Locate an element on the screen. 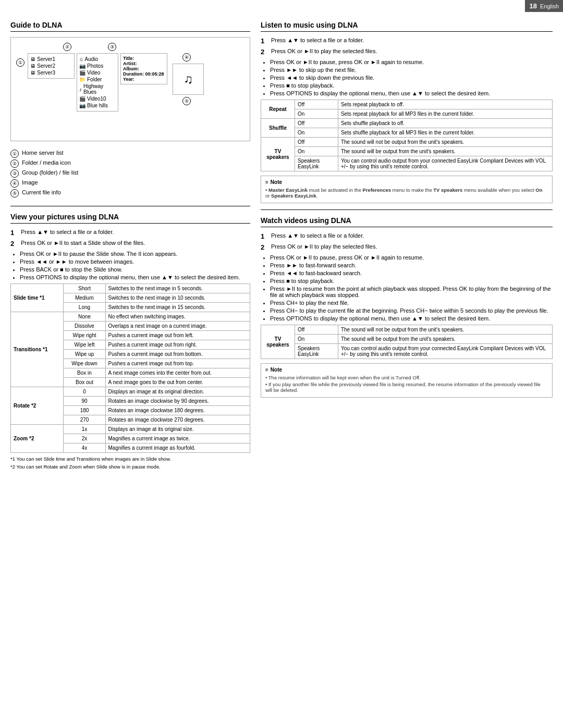 This screenshot has height=728, width=563. listen-title: Listen to music using DLNA is located at coordinates (407, 26).